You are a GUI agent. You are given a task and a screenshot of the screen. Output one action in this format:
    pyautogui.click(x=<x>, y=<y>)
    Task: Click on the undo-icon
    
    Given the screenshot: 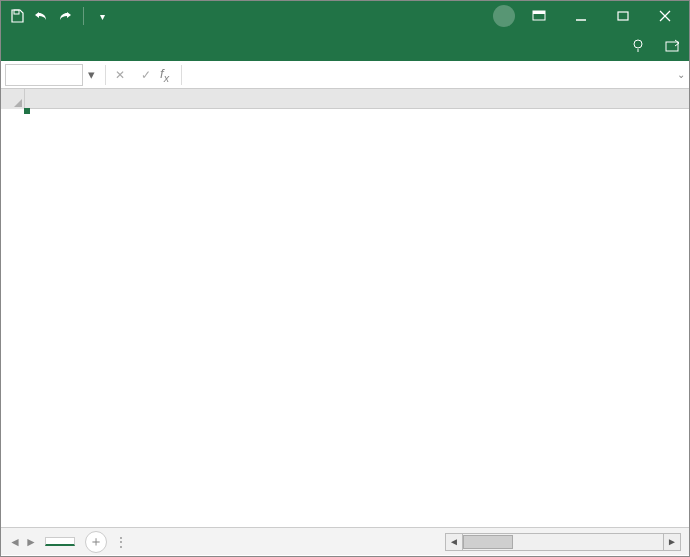 What is the action you would take?
    pyautogui.click(x=41, y=16)
    